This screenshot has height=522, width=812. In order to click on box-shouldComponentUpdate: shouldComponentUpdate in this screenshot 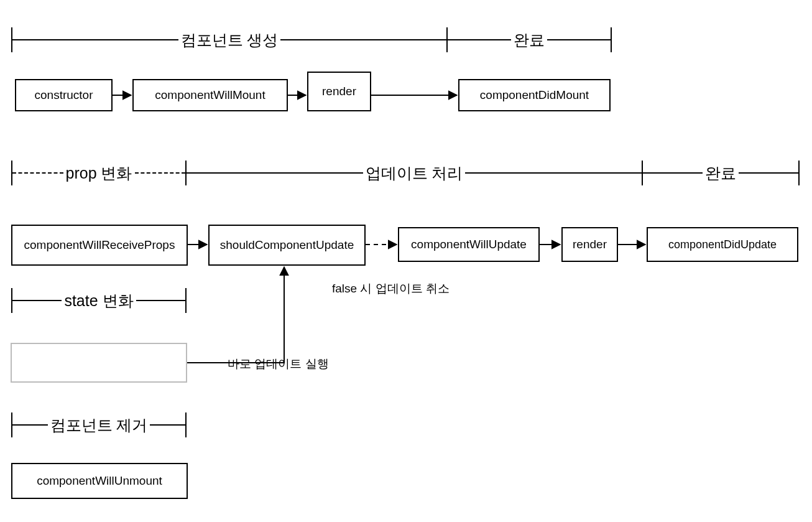, I will do `click(287, 245)`.